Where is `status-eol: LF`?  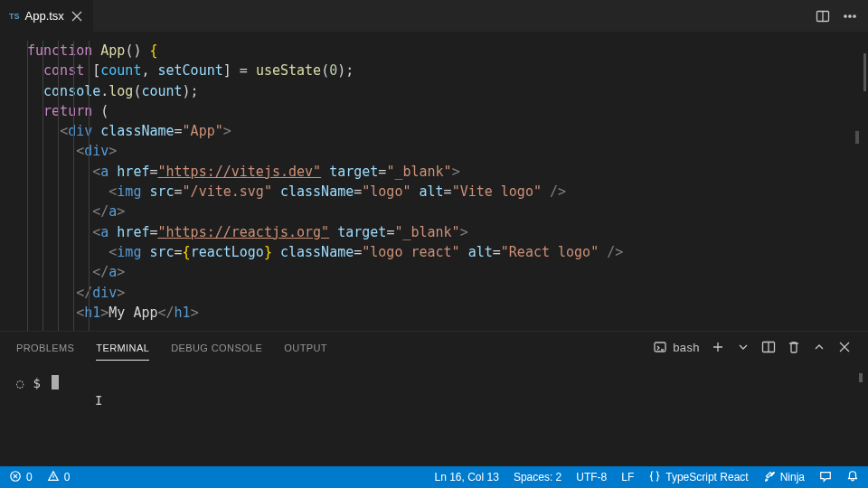 status-eol: LF is located at coordinates (627, 477).